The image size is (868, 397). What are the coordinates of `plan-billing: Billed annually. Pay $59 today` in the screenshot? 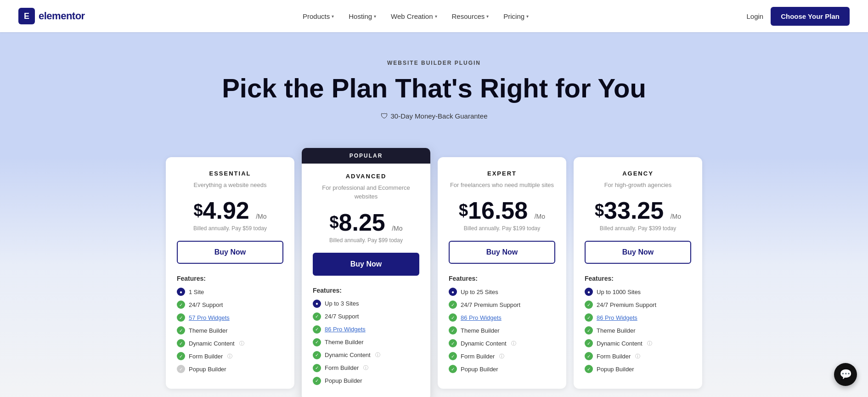 It's located at (230, 228).